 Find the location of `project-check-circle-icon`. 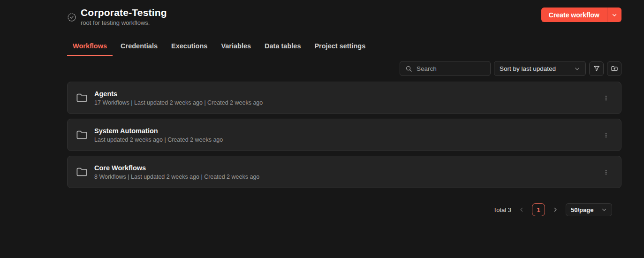

project-check-circle-icon is located at coordinates (72, 17).